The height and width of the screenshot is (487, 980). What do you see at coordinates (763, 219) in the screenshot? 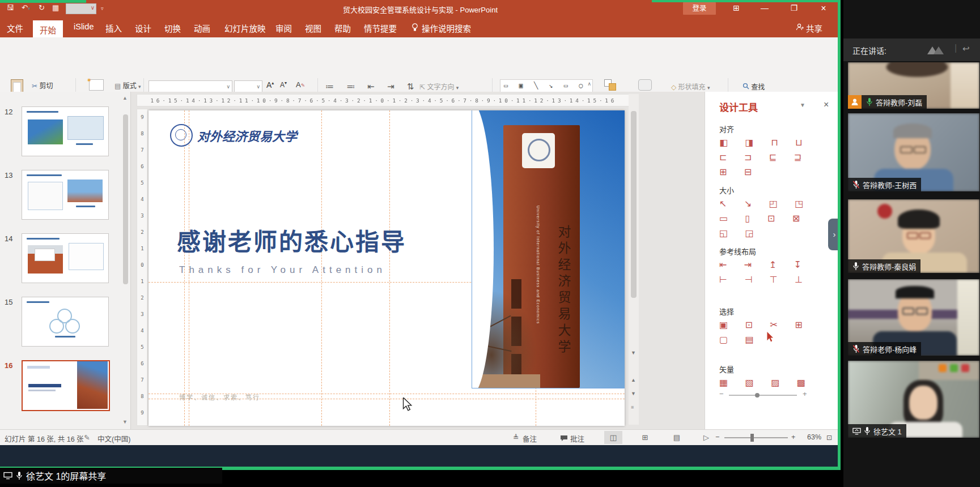
I see `size-icons-row: ▭ ▯ ⊡ ⊠` at bounding box center [763, 219].